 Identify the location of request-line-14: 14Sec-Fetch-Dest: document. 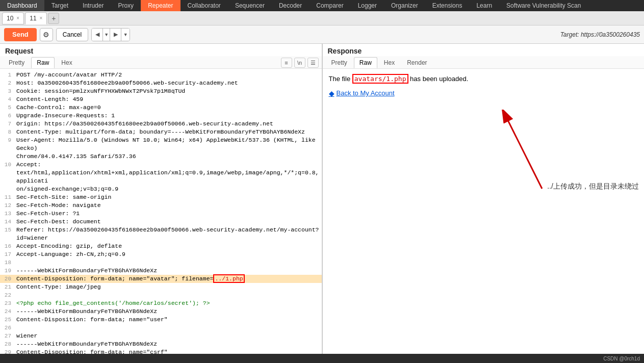
(161, 222).